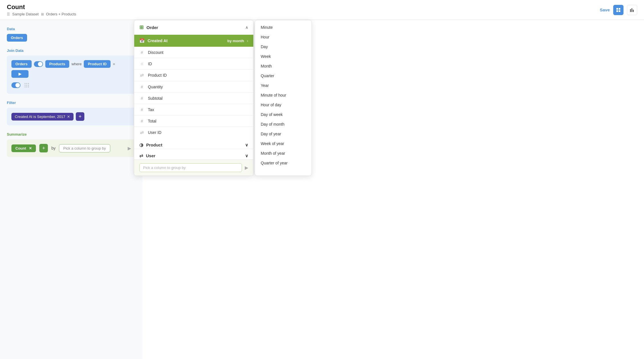 This screenshot has height=359, width=644. I want to click on by-text: by, so click(54, 148).